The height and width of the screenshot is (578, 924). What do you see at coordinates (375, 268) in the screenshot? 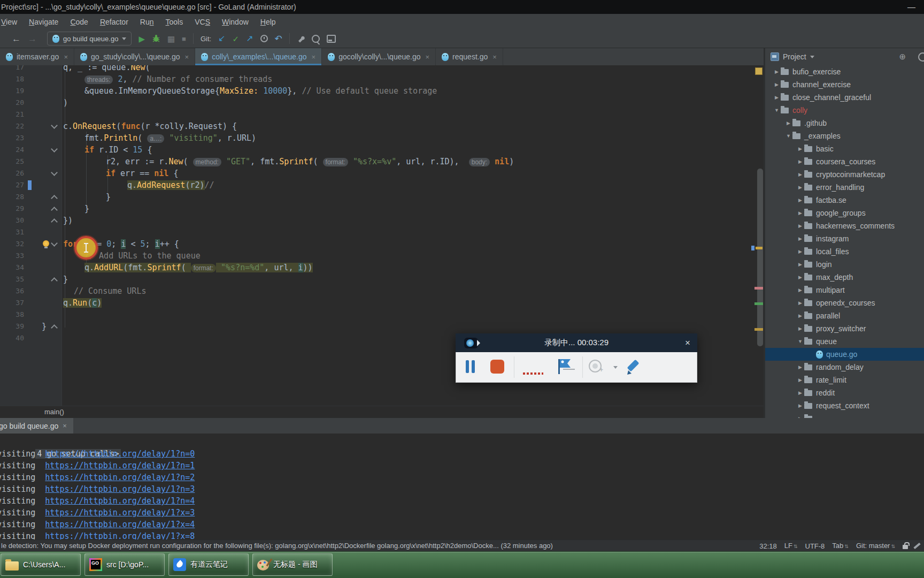
I see `code-line: 34q.AddURL(fmt.Sprintf( format: "%s?n=%d…` at bounding box center [375, 268].